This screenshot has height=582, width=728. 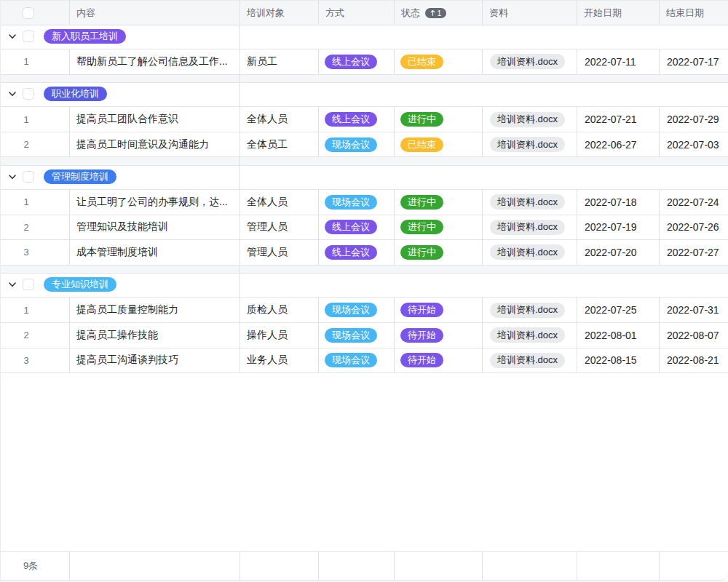 I want to click on record-row: 2提高员工操作技能操作人员现场会议待开始培训资料.docx2022-08-012…, so click(x=364, y=336).